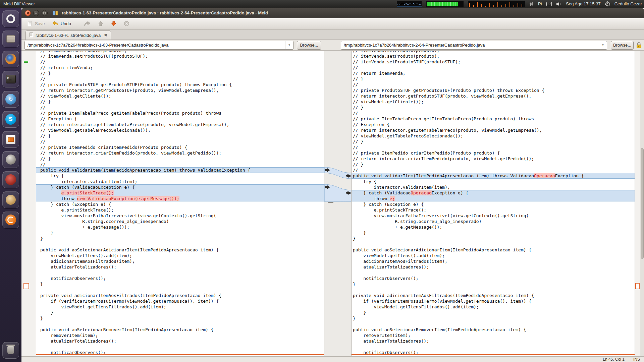  I want to click on code-line: throw new ValidacaoException(e.getMessag…, so click(180, 198).